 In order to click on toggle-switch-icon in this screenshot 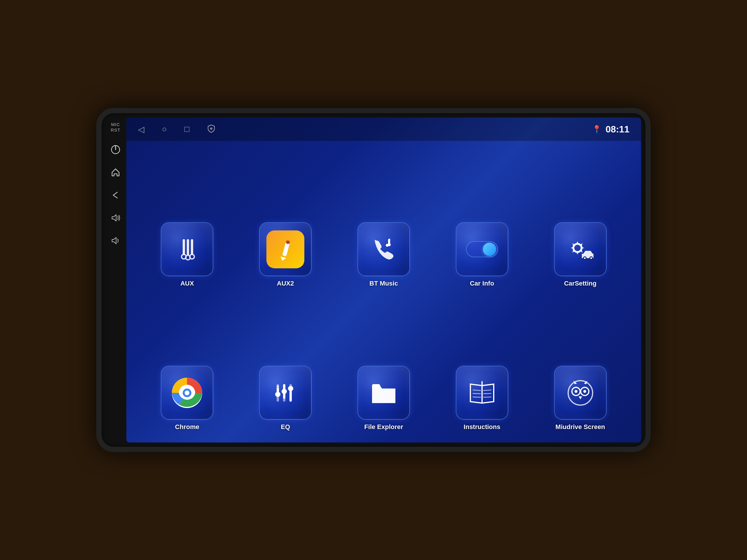, I will do `click(482, 249)`.